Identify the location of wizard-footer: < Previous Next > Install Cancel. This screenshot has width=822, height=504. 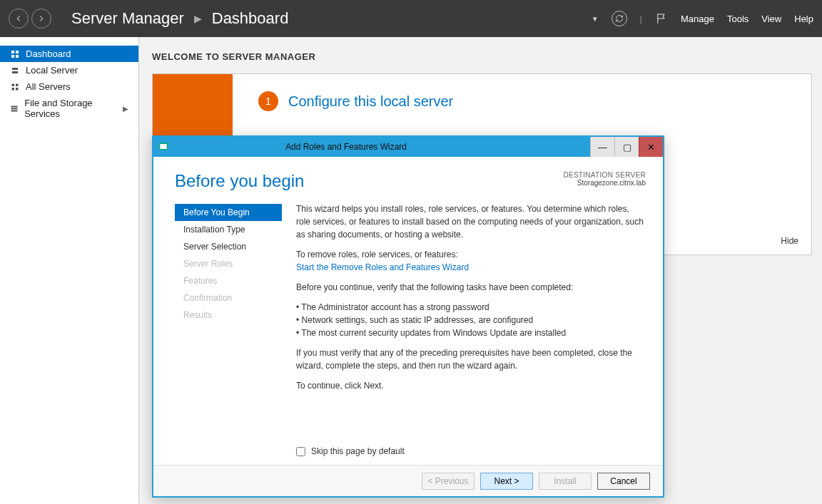
(408, 480).